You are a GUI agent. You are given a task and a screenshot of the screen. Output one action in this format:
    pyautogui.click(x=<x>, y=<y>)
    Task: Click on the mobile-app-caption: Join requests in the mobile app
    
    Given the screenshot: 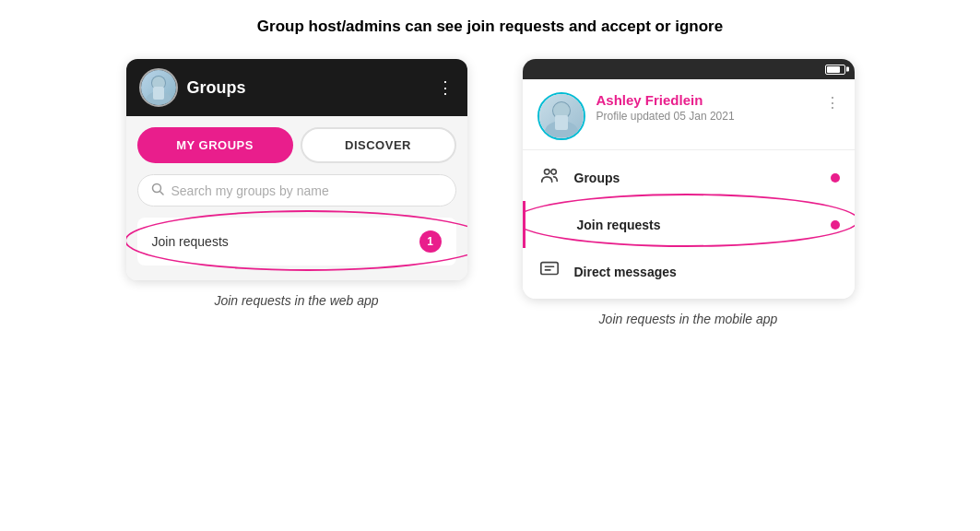 What is the action you would take?
    pyautogui.click(x=689, y=319)
    